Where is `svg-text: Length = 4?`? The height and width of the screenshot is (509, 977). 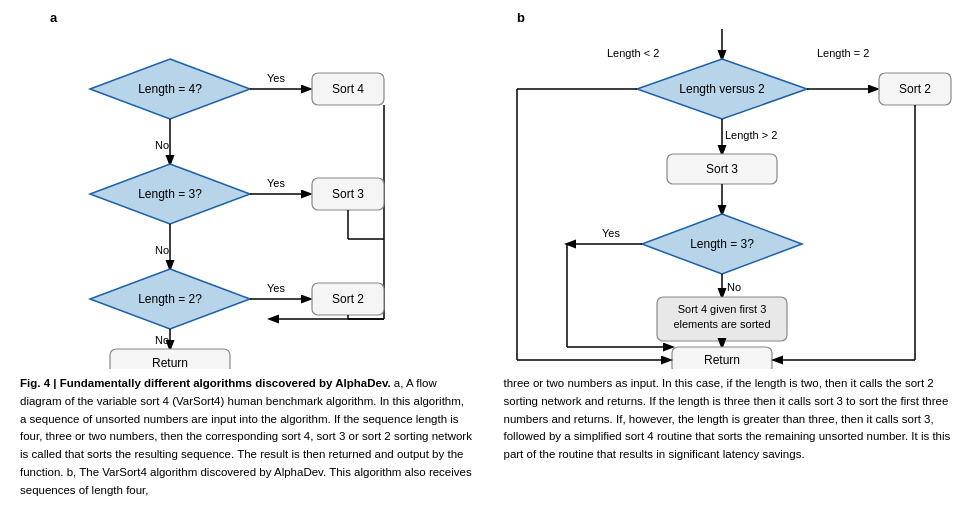 svg-text: Length = 4? is located at coordinates (170, 89).